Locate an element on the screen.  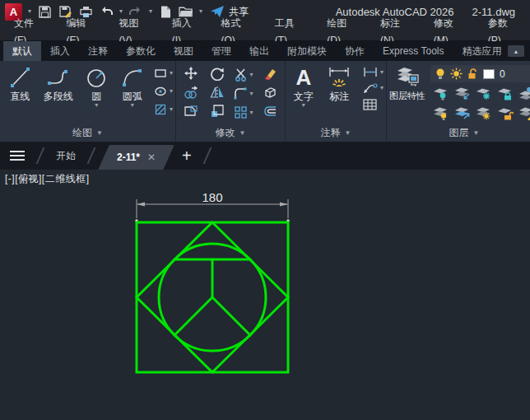
layer-properties-button: 图层特性 is located at coordinates (407, 94).